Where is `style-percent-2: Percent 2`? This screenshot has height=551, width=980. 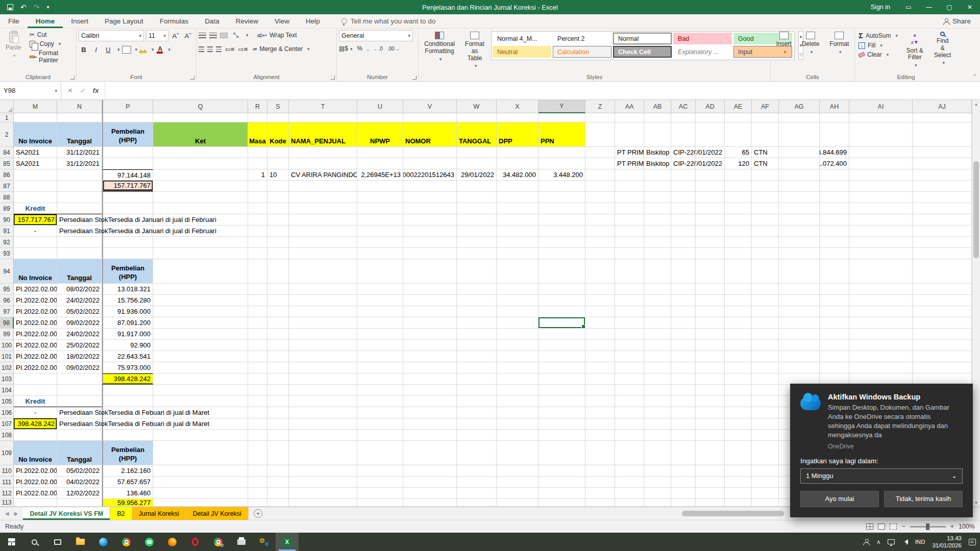
style-percent-2: Percent 2 is located at coordinates (582, 39).